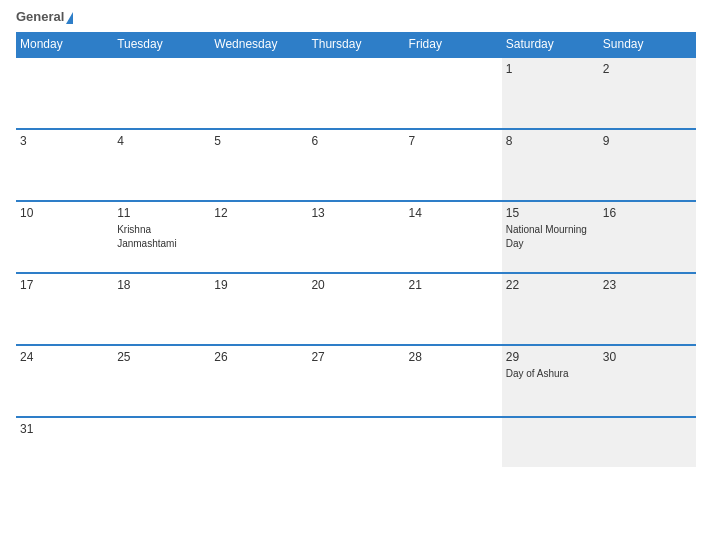  I want to click on day-cell: 16, so click(648, 237).